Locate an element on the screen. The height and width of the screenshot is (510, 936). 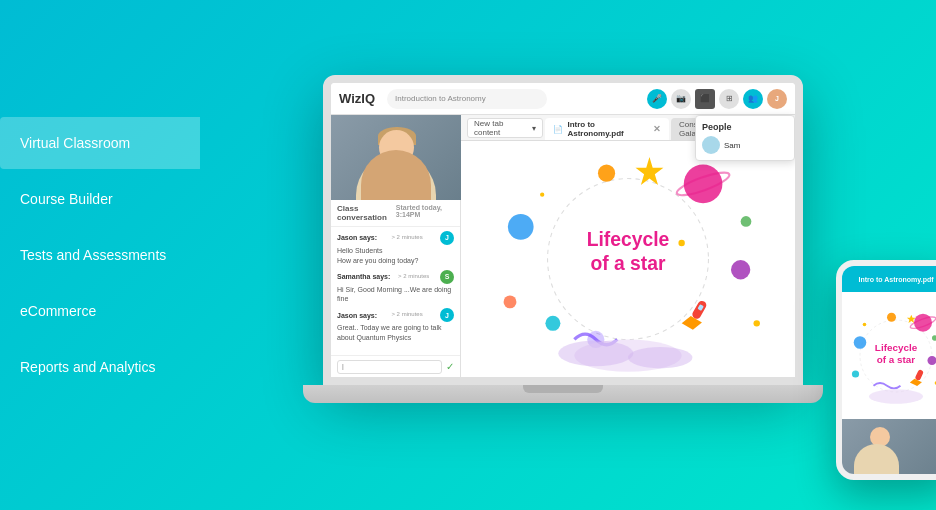
sidebar-item-tests-assessments: Tests and Assessments is located at coordinates (100, 255).